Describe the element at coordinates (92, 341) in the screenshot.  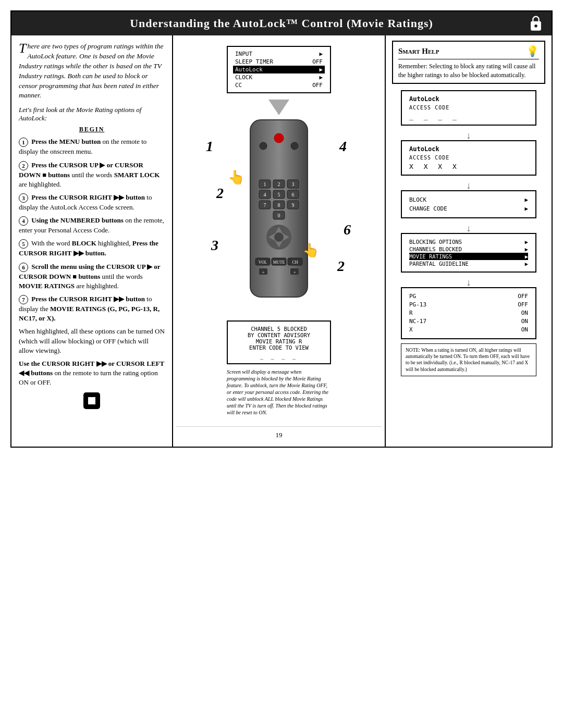
I see `on-off-note: When highlighted, all these options can …` at that location.